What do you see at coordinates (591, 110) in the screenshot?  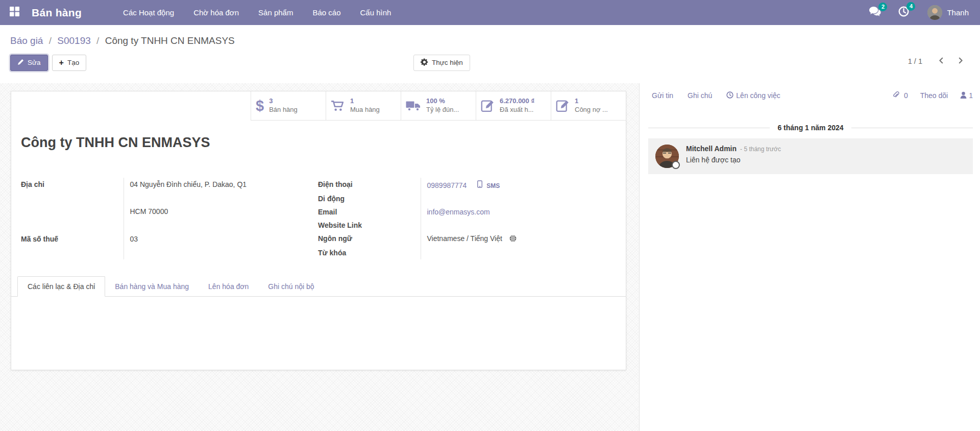 I see `stat-label: Công nợ ...` at bounding box center [591, 110].